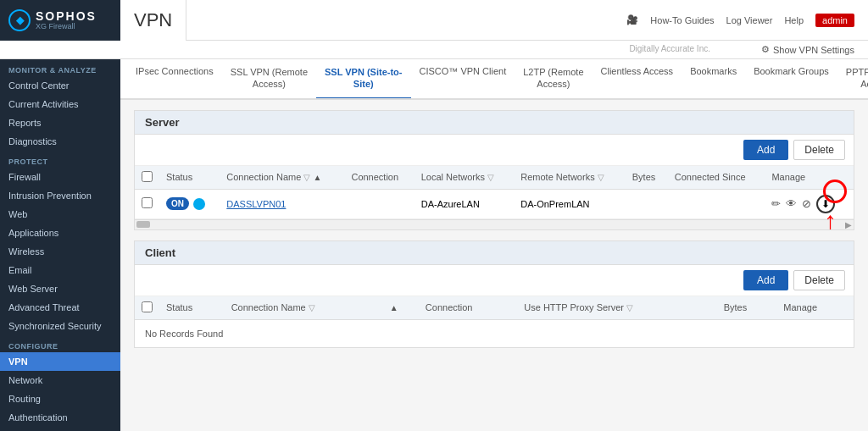 The width and height of the screenshot is (868, 431). I want to click on server-delete-button: Delete, so click(819, 150).